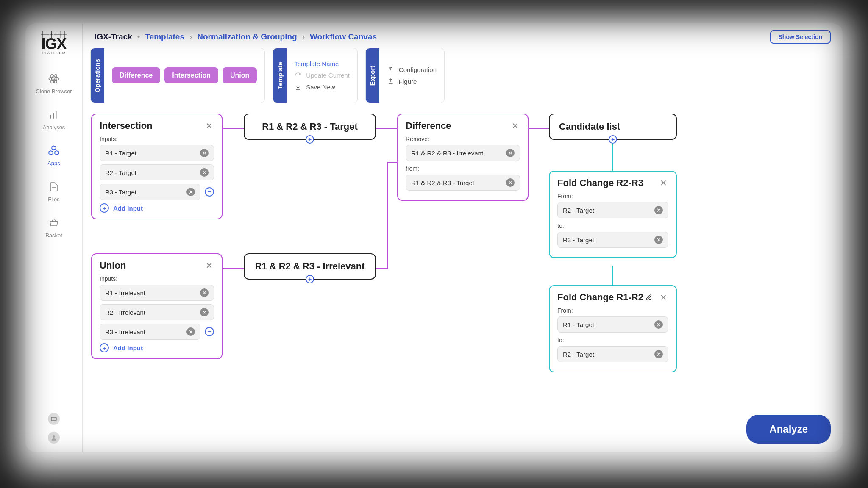 This screenshot has height=488, width=868. Describe the element at coordinates (54, 164) in the screenshot. I see `nav-label: Apps` at that location.